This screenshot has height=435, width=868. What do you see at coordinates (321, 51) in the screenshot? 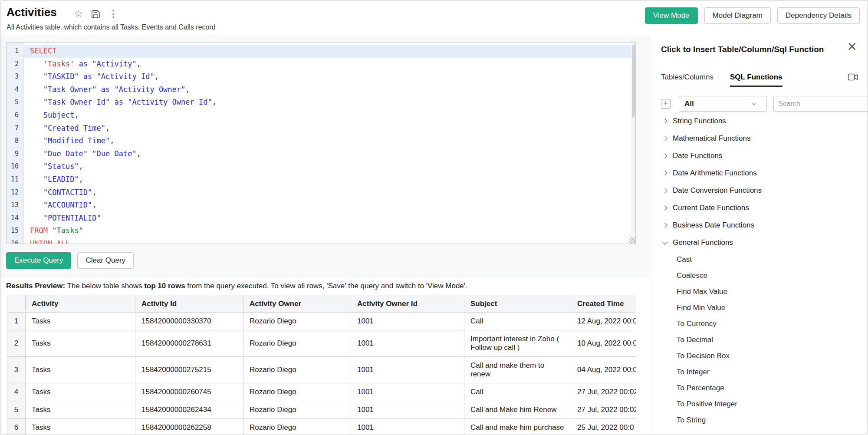
I see `code-line: 1SELECT` at bounding box center [321, 51].